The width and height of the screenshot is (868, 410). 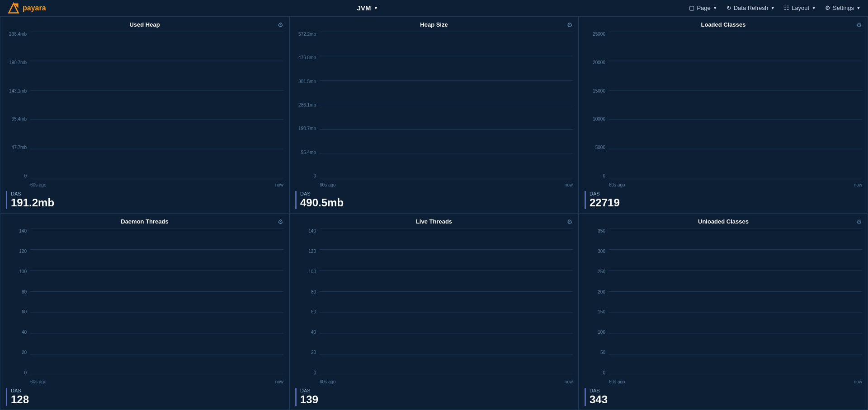 I want to click on y-label: 381.5mb, so click(x=307, y=81).